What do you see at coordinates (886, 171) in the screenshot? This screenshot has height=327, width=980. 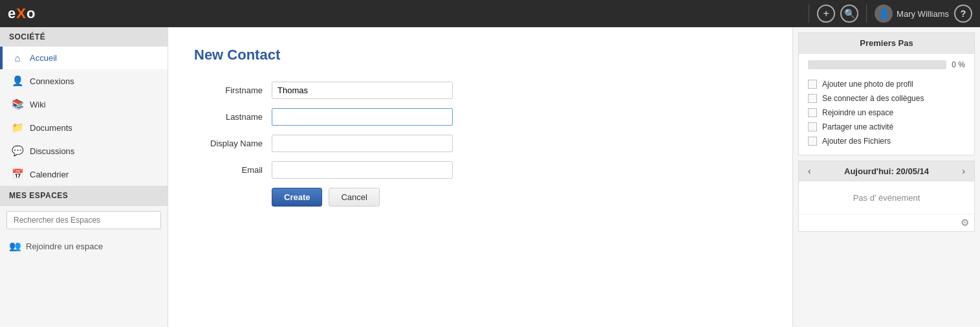 I see `calendar-header: ‹ Aujourd'hui: 20/05/14 ›` at bounding box center [886, 171].